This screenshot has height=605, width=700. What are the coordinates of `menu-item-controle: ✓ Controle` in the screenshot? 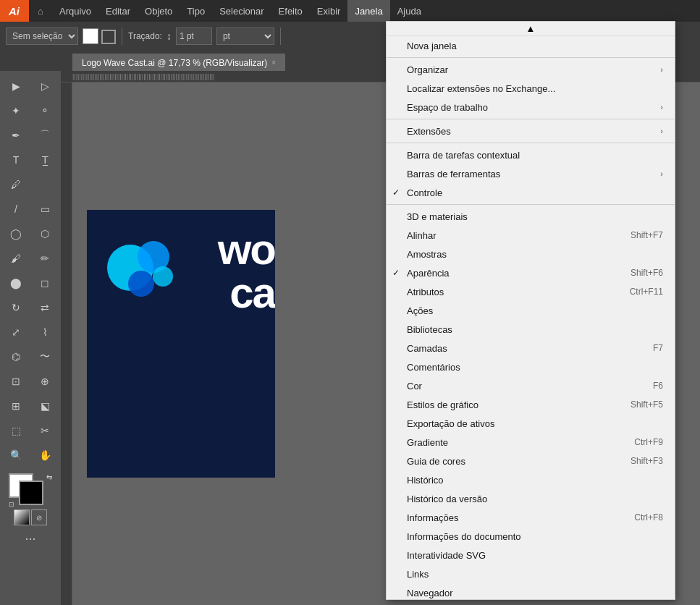 It's located at (531, 192).